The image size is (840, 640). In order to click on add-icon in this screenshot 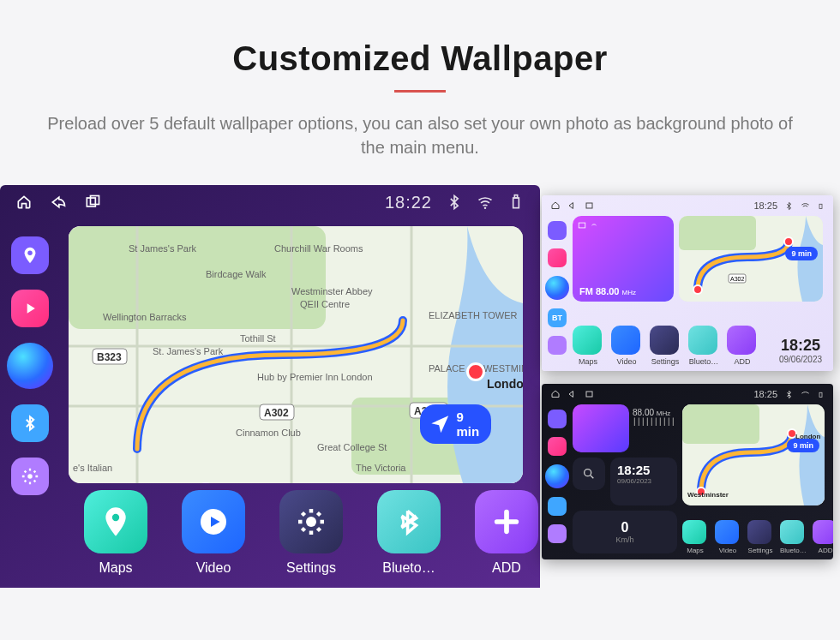, I will do `click(507, 522)`.